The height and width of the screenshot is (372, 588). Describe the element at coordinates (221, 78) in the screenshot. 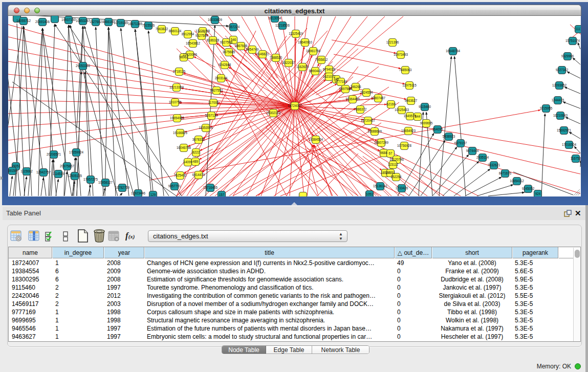

I see `svg-text: 2803144` at that location.